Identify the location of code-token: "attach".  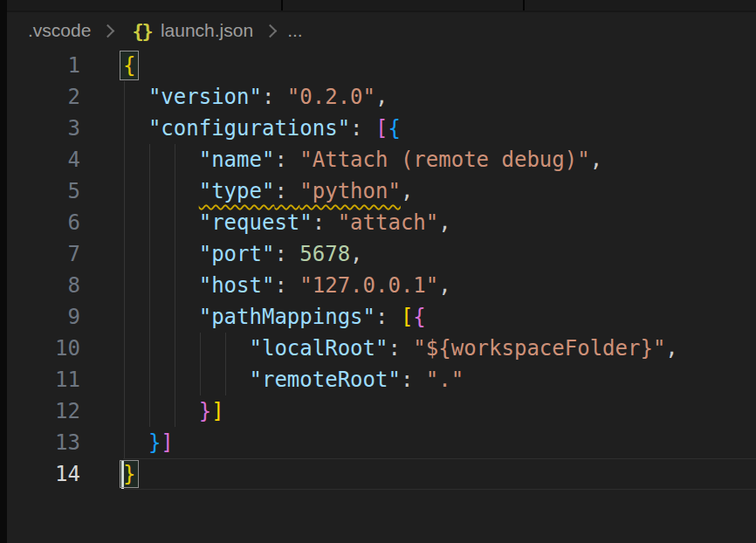
(388, 223).